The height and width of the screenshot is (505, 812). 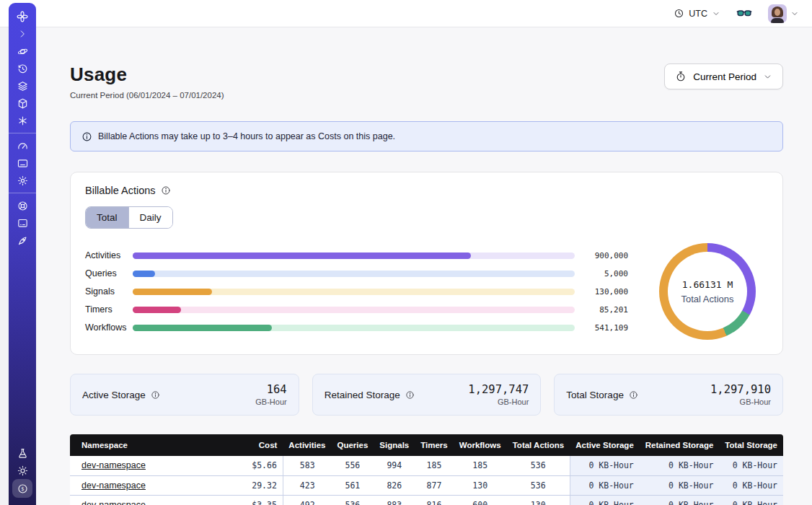 What do you see at coordinates (22, 133) in the screenshot?
I see `rail-divider` at bounding box center [22, 133].